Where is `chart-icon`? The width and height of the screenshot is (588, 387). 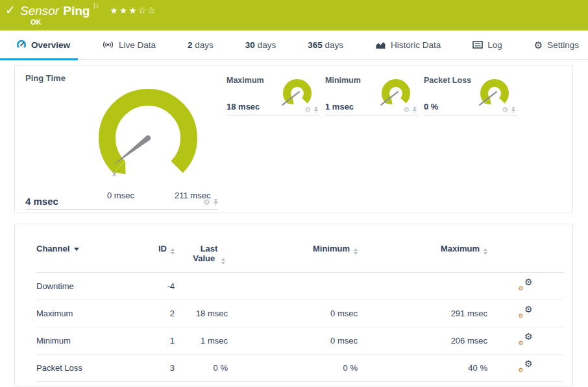
chart-icon is located at coordinates (380, 45).